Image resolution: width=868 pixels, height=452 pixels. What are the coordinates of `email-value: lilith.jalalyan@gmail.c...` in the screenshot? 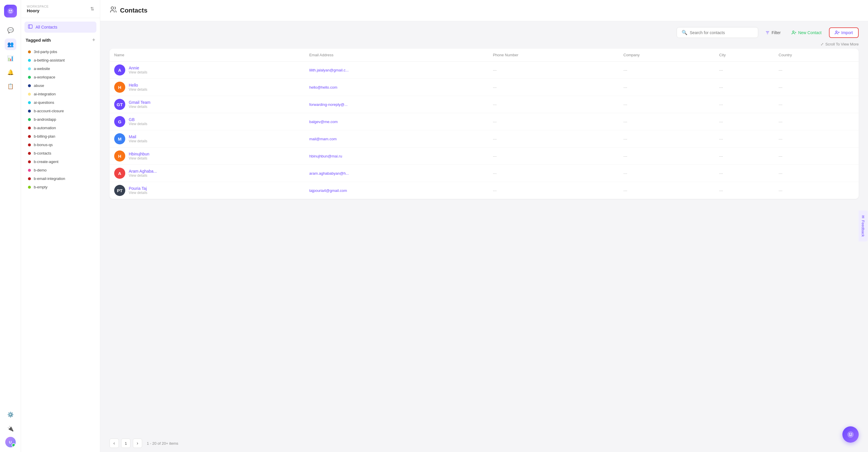 It's located at (329, 70).